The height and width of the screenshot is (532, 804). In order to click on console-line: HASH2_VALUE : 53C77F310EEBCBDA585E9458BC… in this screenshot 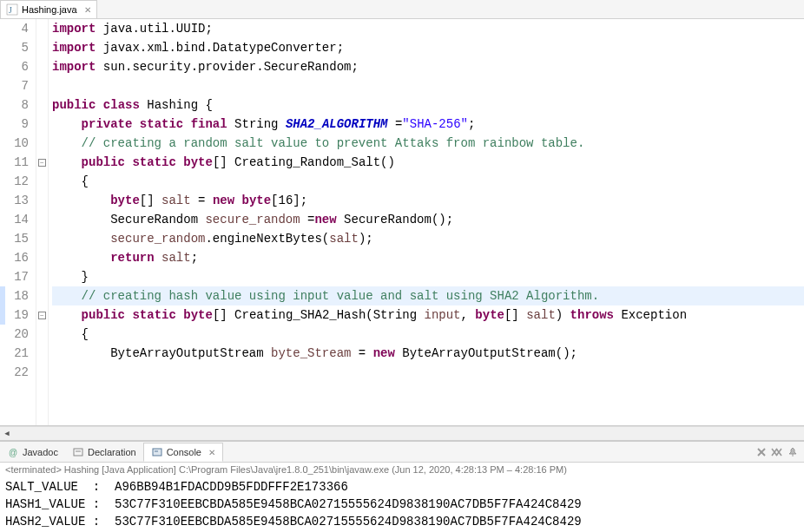, I will do `click(402, 522)`.